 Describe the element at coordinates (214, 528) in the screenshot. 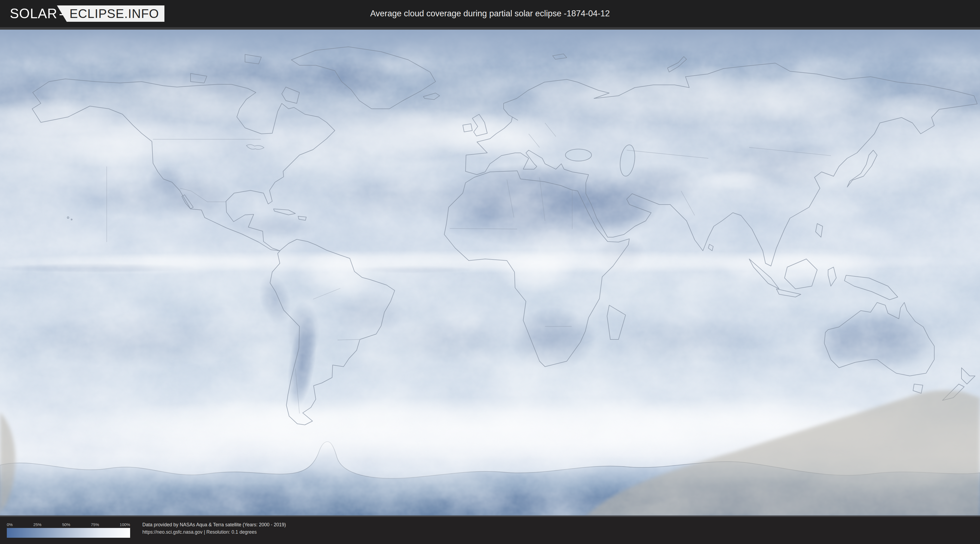

I see `data-attribution: Data provided by NASAs Aqua & Terra sate…` at that location.